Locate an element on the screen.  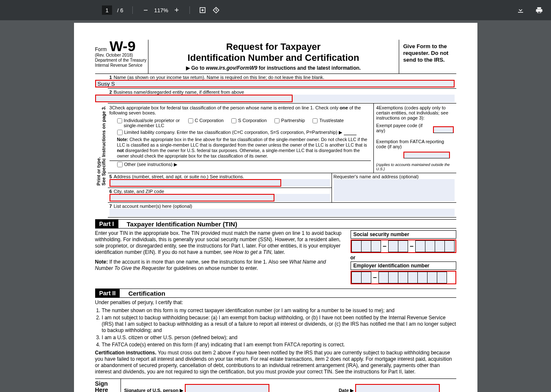
or-label: or is located at coordinates (403, 258).